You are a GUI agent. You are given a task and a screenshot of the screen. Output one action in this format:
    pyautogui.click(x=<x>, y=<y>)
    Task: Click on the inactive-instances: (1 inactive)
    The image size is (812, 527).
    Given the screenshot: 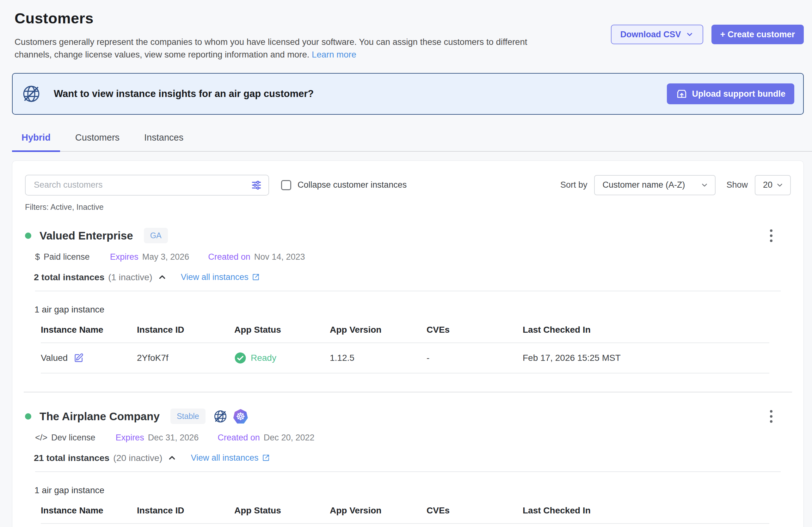 What is the action you would take?
    pyautogui.click(x=130, y=277)
    